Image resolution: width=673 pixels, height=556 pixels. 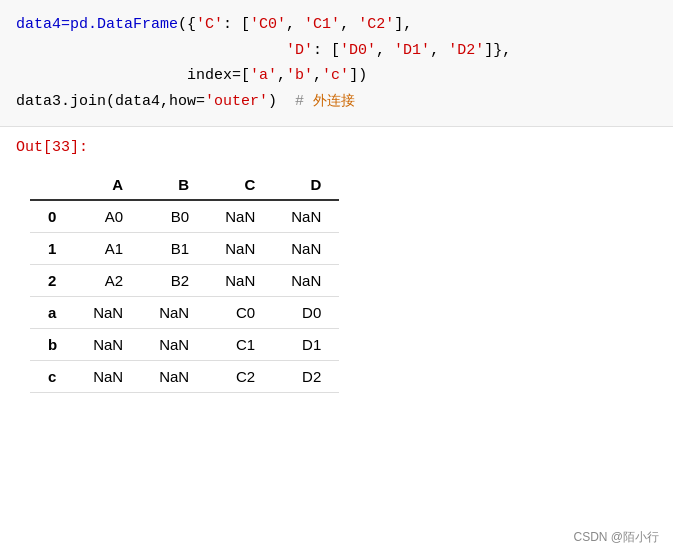 I want to click on table-cell-index: a, so click(x=52, y=313).